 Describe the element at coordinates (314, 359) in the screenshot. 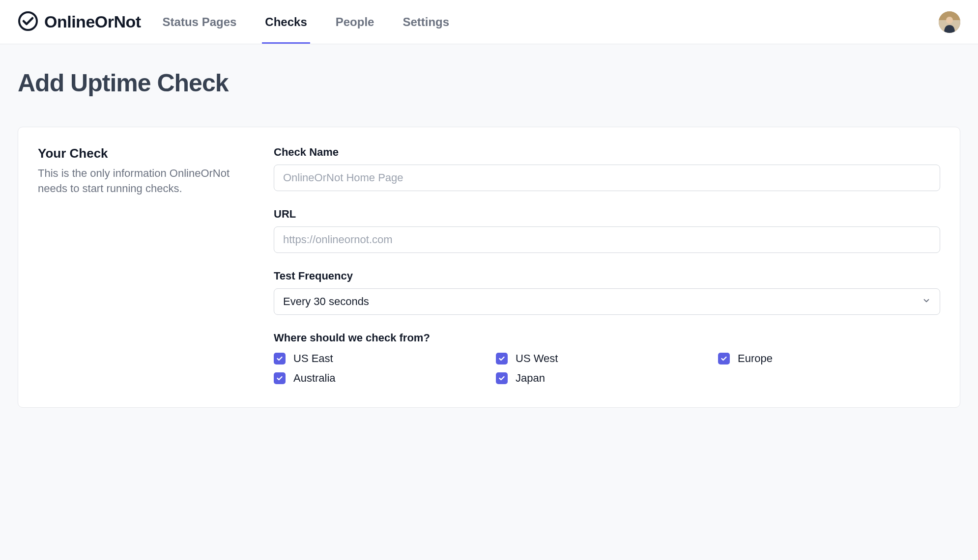

I see `location-label: US East` at that location.